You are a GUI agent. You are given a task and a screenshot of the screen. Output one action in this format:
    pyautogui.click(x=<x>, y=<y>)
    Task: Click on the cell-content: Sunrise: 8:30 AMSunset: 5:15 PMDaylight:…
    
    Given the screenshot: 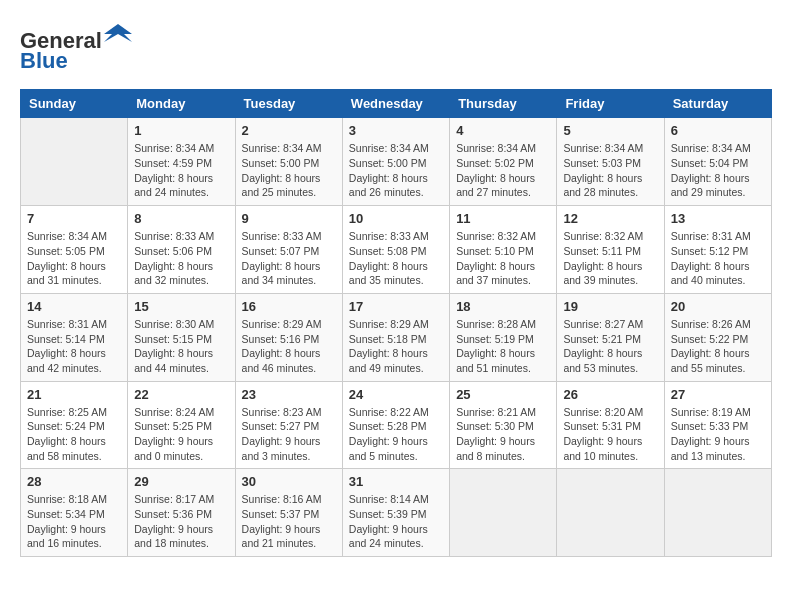 What is the action you would take?
    pyautogui.click(x=181, y=346)
    